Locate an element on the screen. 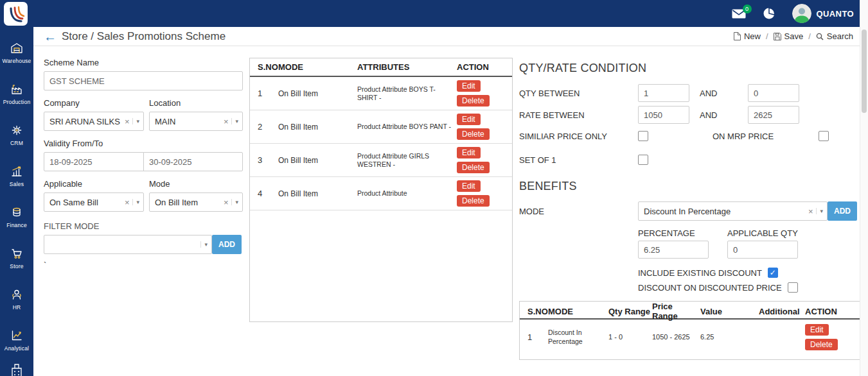 Image resolution: width=868 pixels, height=376 pixels. row-price-range: 1050 - 2625 is located at coordinates (676, 337).